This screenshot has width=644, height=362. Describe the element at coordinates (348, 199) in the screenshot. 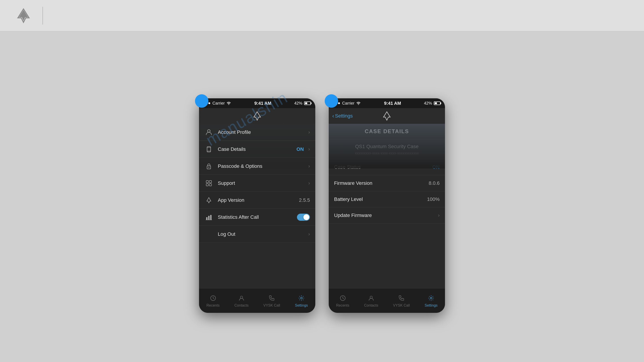

I see `battery-level-label: Battery Level` at that location.